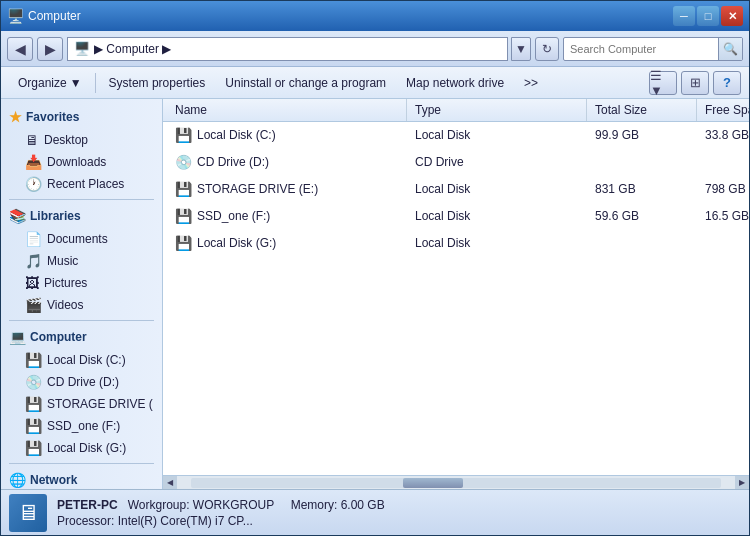 This screenshot has width=750, height=536. Describe the element at coordinates (708, 16) in the screenshot. I see `title-bar-controls: ─ □ ✕` at that location.